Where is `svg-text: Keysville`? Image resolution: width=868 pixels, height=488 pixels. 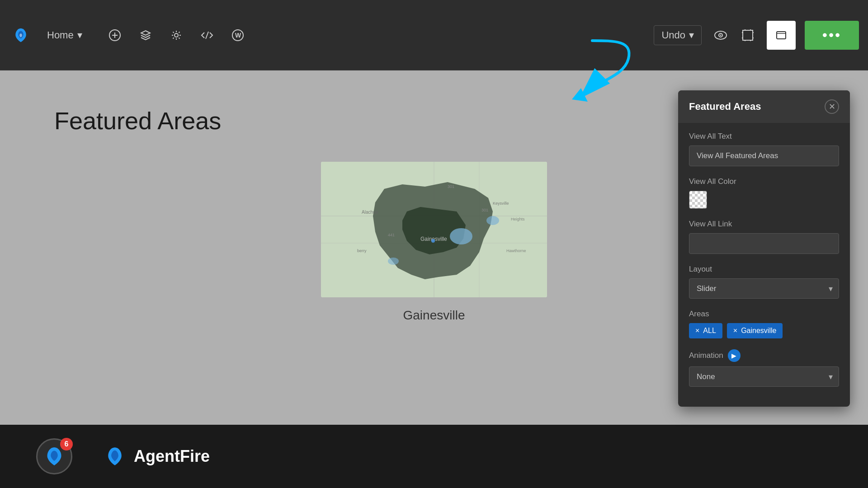 svg-text: Keysville is located at coordinates (501, 203).